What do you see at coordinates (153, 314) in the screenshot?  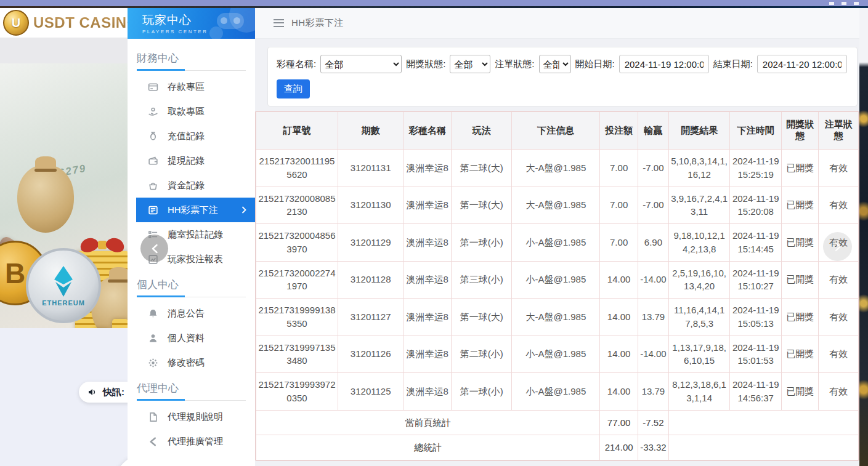 I see `bell-icon` at bounding box center [153, 314].